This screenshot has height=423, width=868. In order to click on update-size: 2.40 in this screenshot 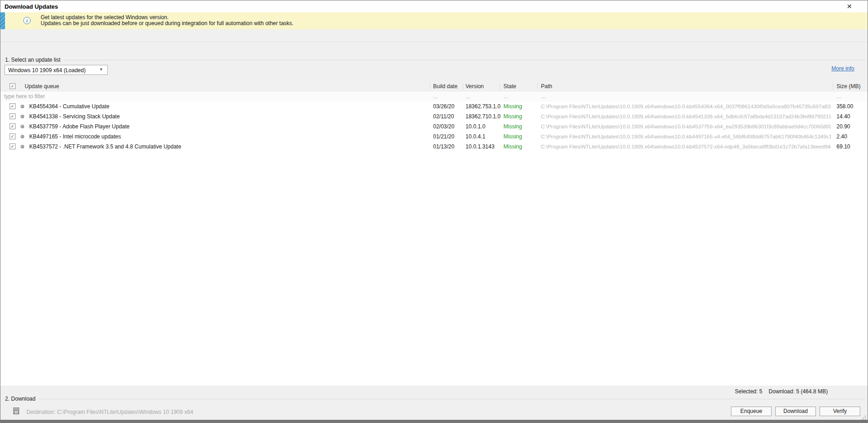, I will do `click(842, 137)`.